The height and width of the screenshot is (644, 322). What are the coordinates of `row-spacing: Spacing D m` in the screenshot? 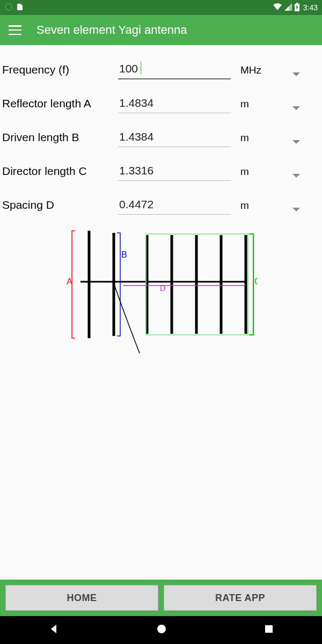 It's located at (161, 205).